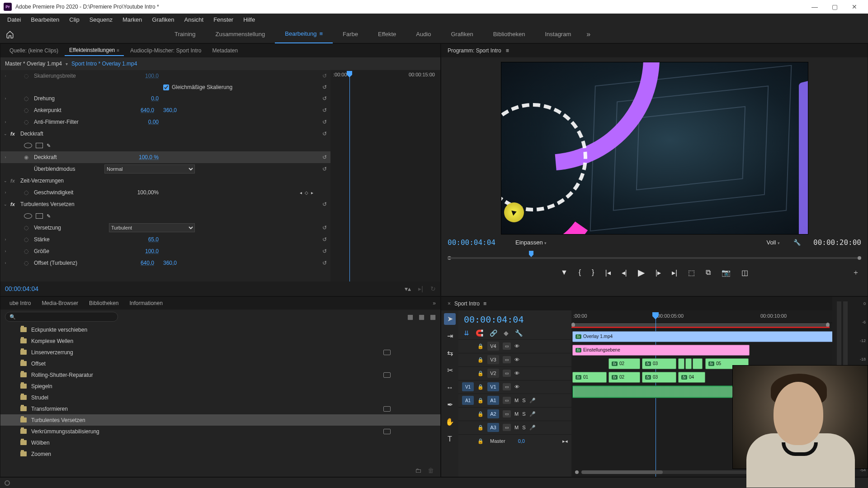 Image resolution: width=868 pixels, height=488 pixels. Describe the element at coordinates (468, 387) in the screenshot. I see `source-patch-v1: V1` at that location.